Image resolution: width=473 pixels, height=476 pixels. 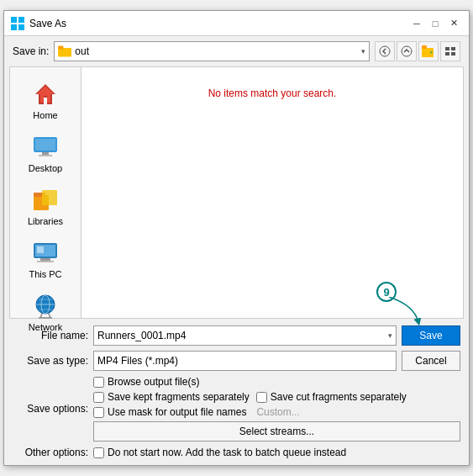 I want to click on file-name-row: File name: ▾ 9, so click(x=237, y=336).